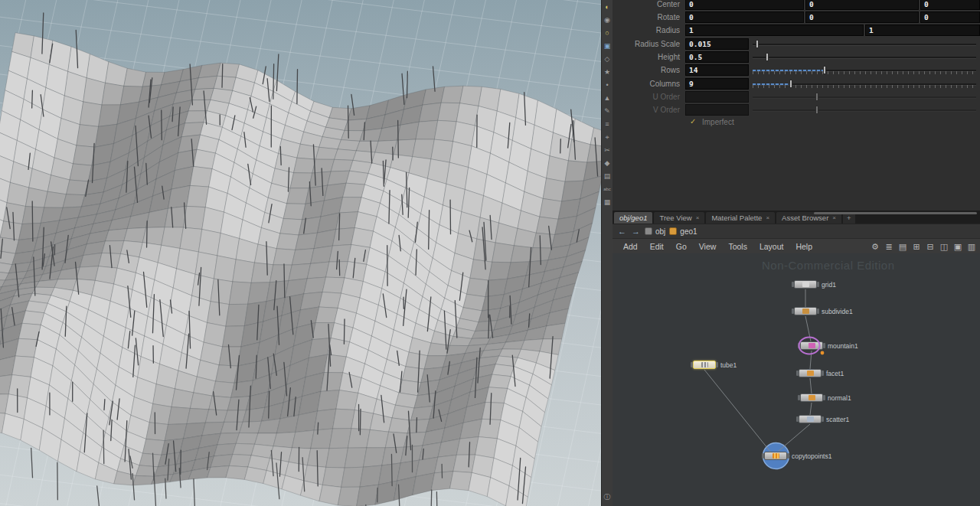  Describe the element at coordinates (737, 217) in the screenshot. I see `tab-label: Material Palette` at that location.